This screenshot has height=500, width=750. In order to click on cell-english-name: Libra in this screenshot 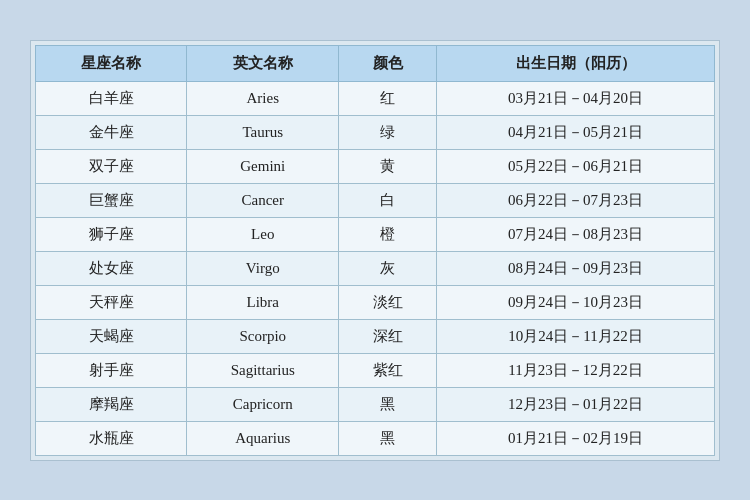, I will do `click(263, 302)`.